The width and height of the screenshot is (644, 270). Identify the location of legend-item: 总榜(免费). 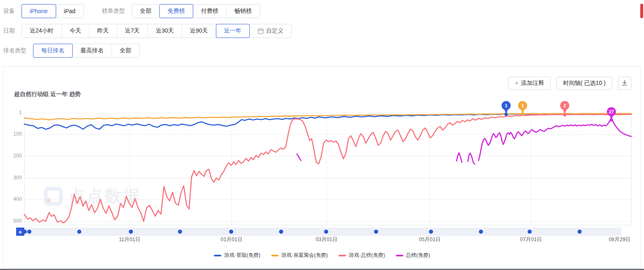
(413, 256).